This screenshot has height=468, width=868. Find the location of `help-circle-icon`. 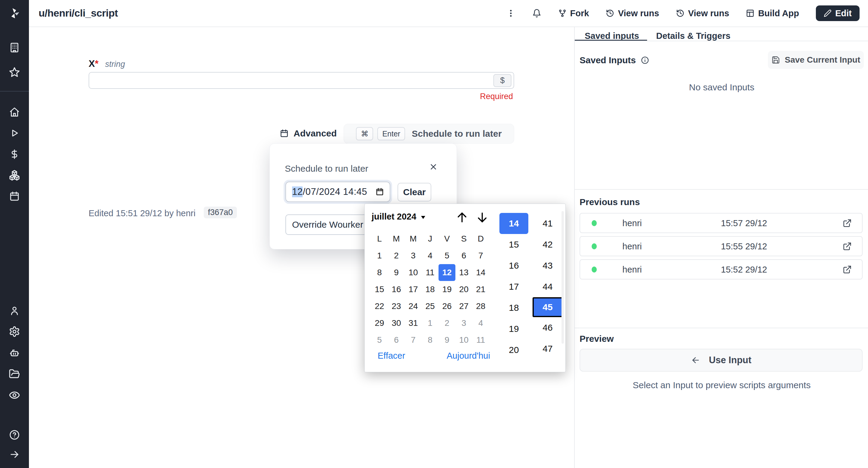

help-circle-icon is located at coordinates (14, 435).